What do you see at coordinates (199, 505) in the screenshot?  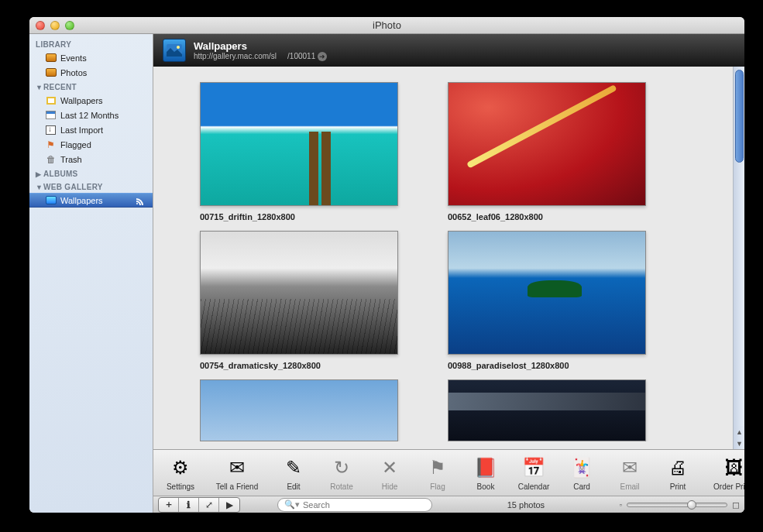 I see `bottom-left-controls: ＋ ℹ ⤢ ▶` at bounding box center [199, 505].